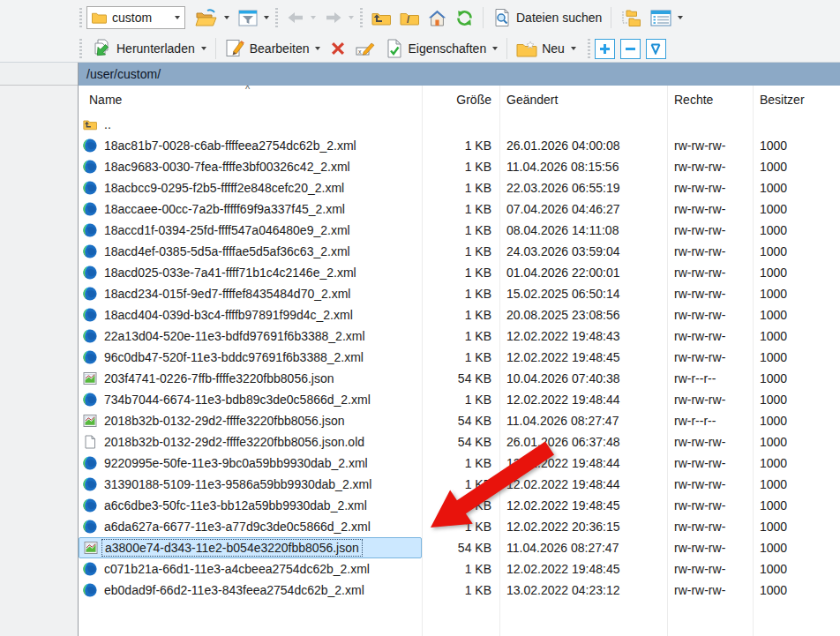 This screenshot has height=636, width=840. I want to click on column-header-rights: Rechte, so click(709, 100).